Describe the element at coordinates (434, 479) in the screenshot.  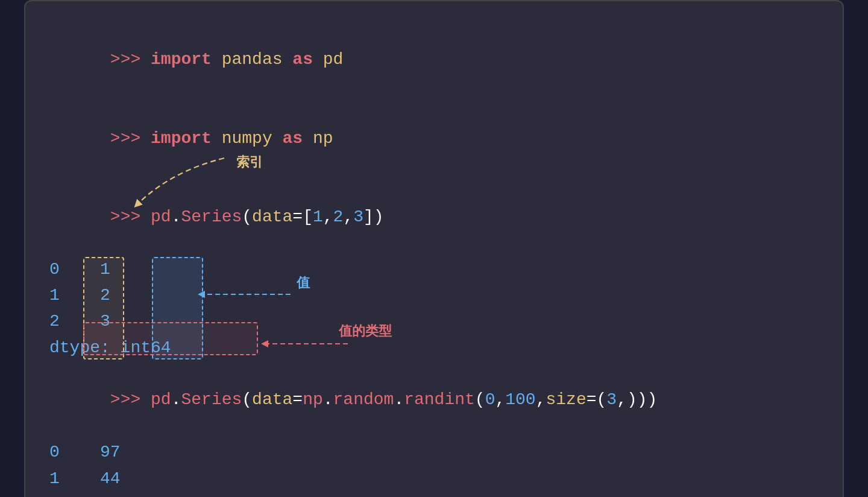
I see `output-line-1-44: 1 44` at that location.